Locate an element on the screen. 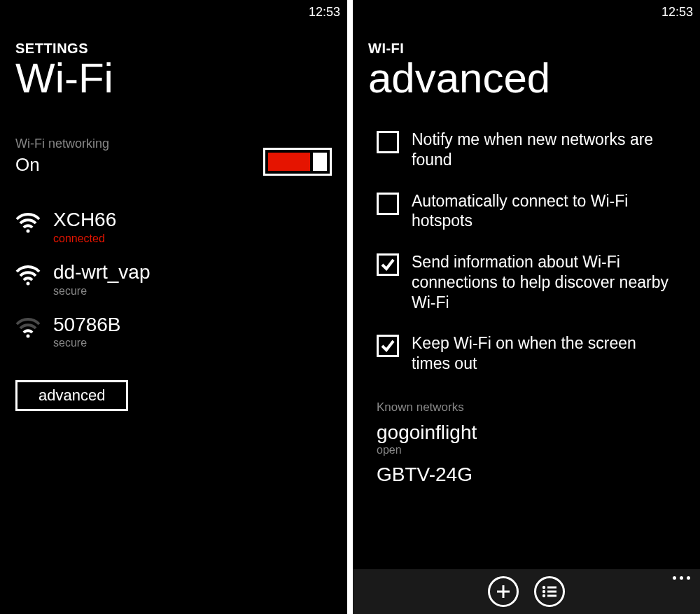 Image resolution: width=700 pixels, height=614 pixels. network-item: XCH66 connected is located at coordinates (174, 227).